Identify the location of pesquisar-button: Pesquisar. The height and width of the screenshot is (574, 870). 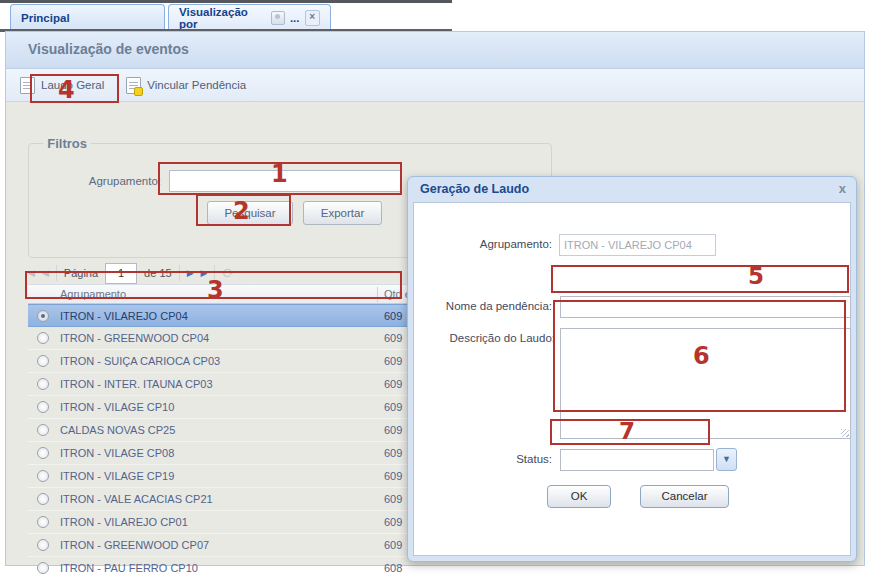
(250, 213).